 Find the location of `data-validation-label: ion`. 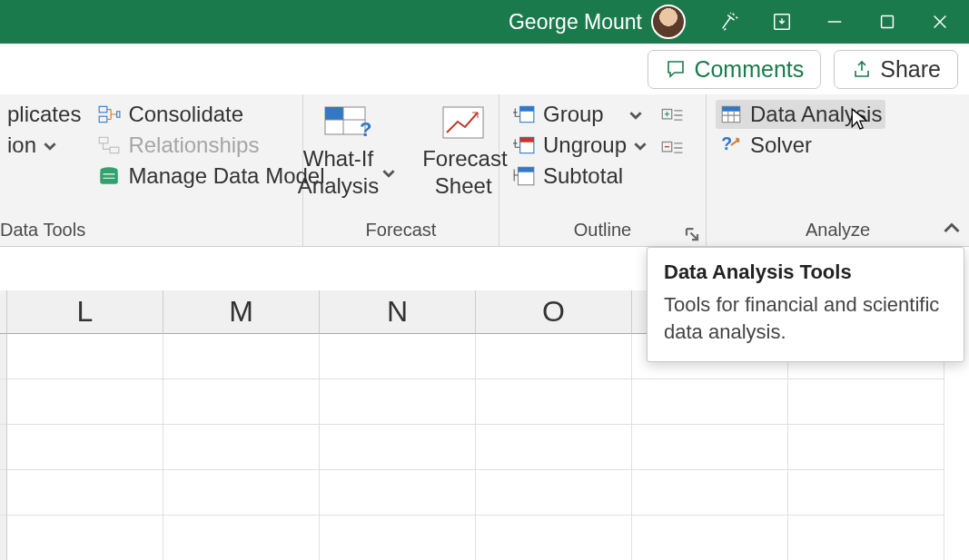

data-validation-label: ion is located at coordinates (22, 145).